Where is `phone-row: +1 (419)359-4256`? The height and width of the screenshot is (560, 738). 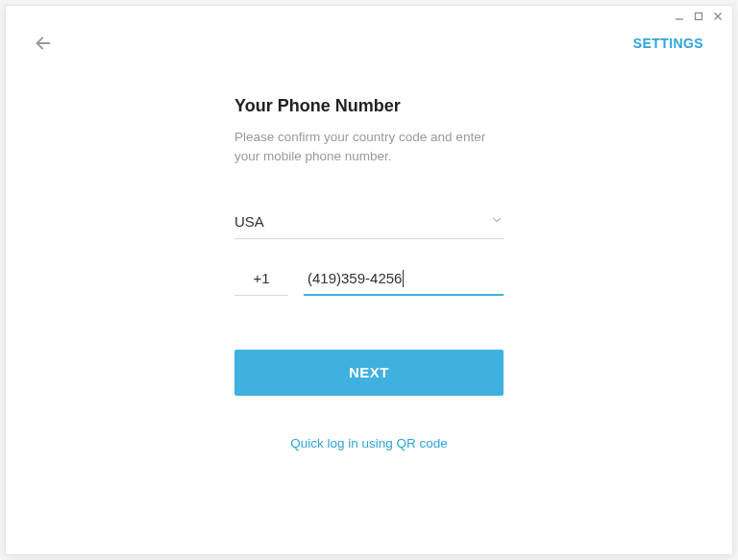
phone-row: +1 (419)359-4256 is located at coordinates (369, 282).